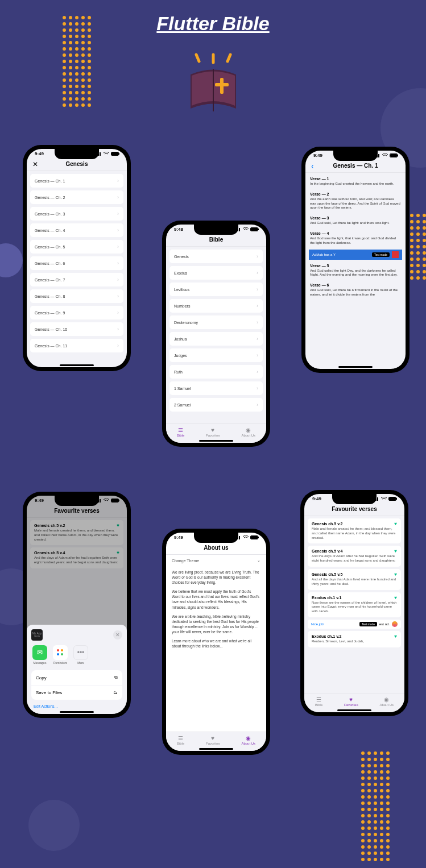 This screenshot has height=868, width=426. What do you see at coordinates (354, 598) in the screenshot?
I see `verse-title: Exodus ch.1 v.1` at bounding box center [354, 598].